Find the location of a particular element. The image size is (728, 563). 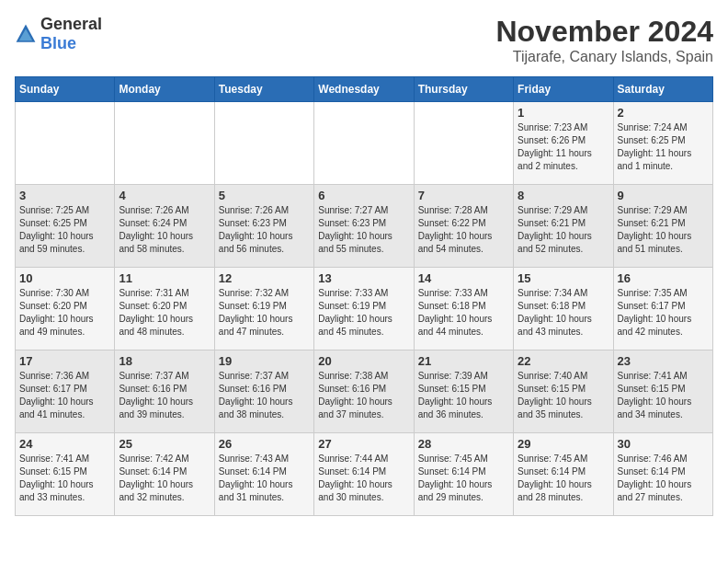

day-info: Sunrise: 7:40 AM Sunset: 6:15 PM Dayligh… is located at coordinates (563, 396).